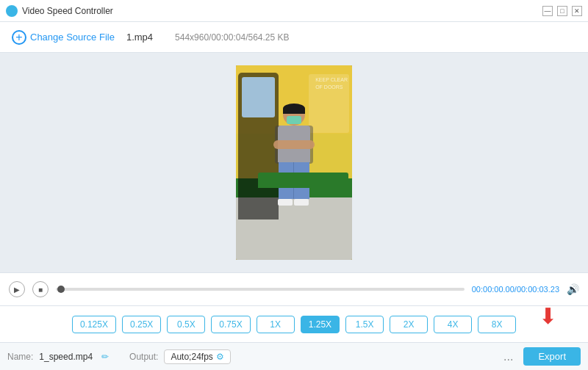 The width and height of the screenshot is (588, 370). I want to click on play-button: ▶, so click(17, 289).